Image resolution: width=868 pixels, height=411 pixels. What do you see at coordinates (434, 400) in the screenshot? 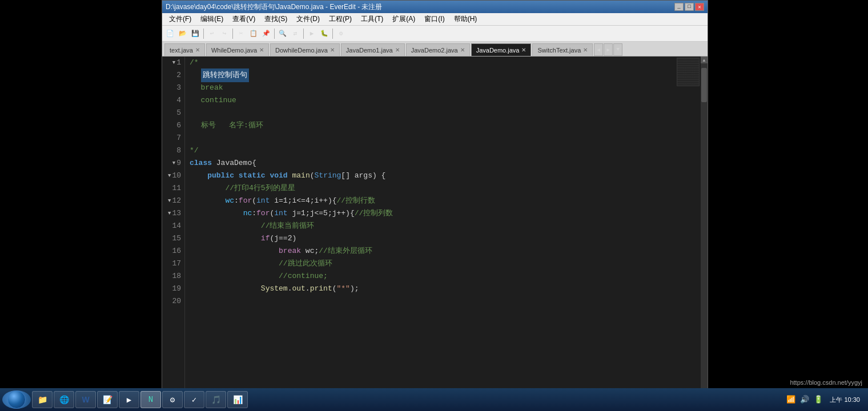
I see `taskbar: 📁 🌐 W 📝 ▶ N ⚙ ✓ 🎵 📊 📶 🔊 🔋 上午 10:30` at bounding box center [434, 400].